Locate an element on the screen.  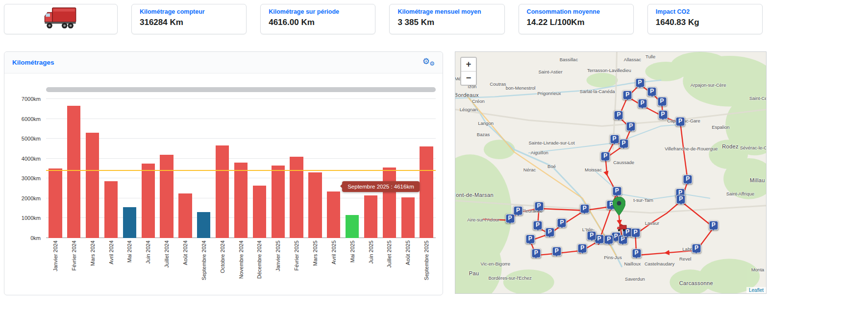
bar-Février 2025 is located at coordinates (296, 197).